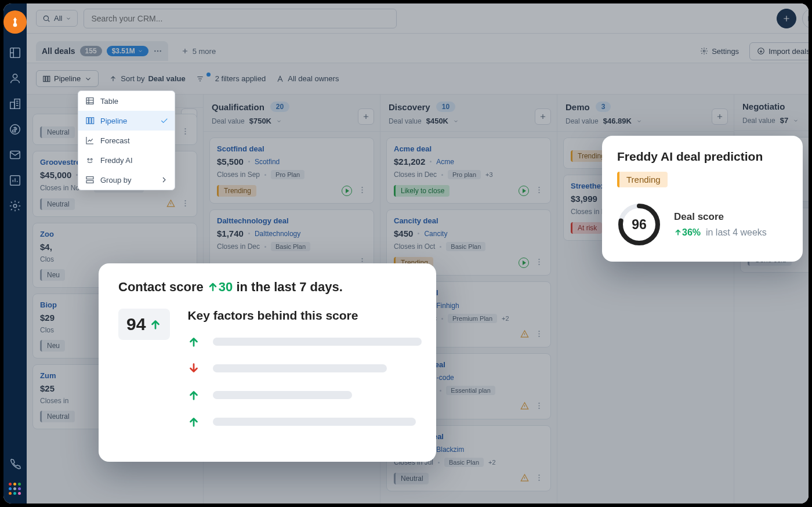  I want to click on view-option-groupby: Group by, so click(126, 180).